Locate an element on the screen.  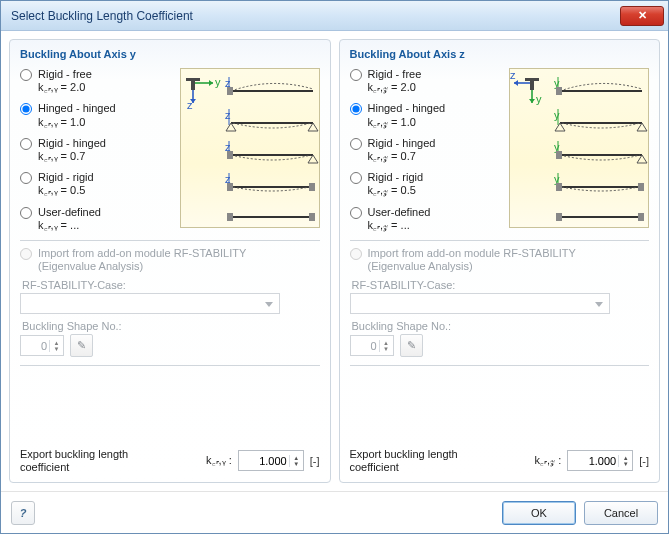
shape-number-stepper-y: 0 ▲▼ is located at coordinates (42, 346).